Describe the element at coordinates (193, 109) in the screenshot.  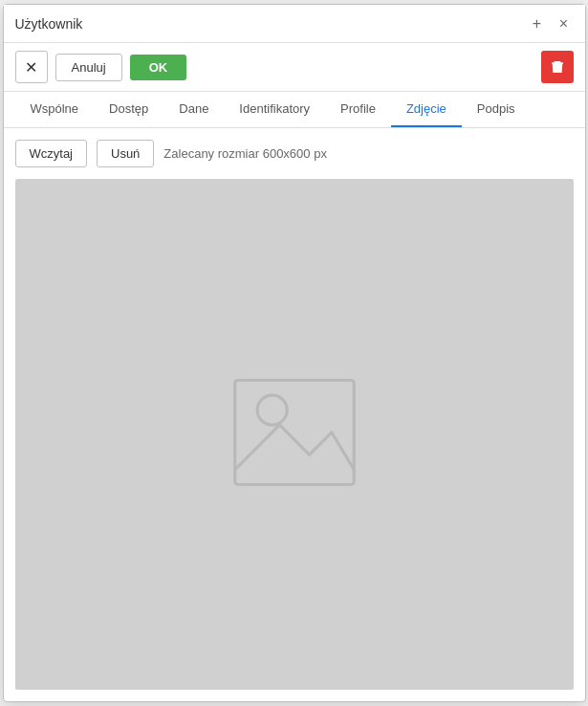
I see `tab-dane: Dane` at that location.